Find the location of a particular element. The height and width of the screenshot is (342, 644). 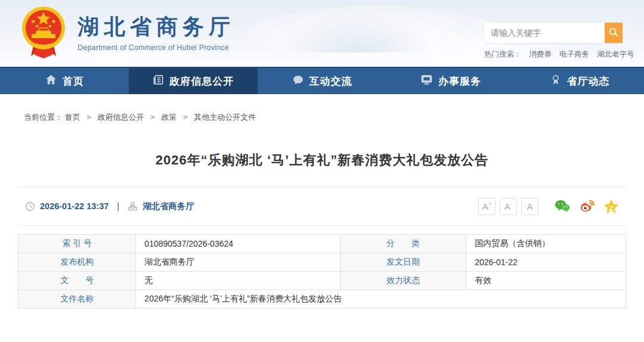

breadcrumb: 当前位置： 首页 > 政府信息公开 > 政策 > 其他主动公开文件 is located at coordinates (334, 117).